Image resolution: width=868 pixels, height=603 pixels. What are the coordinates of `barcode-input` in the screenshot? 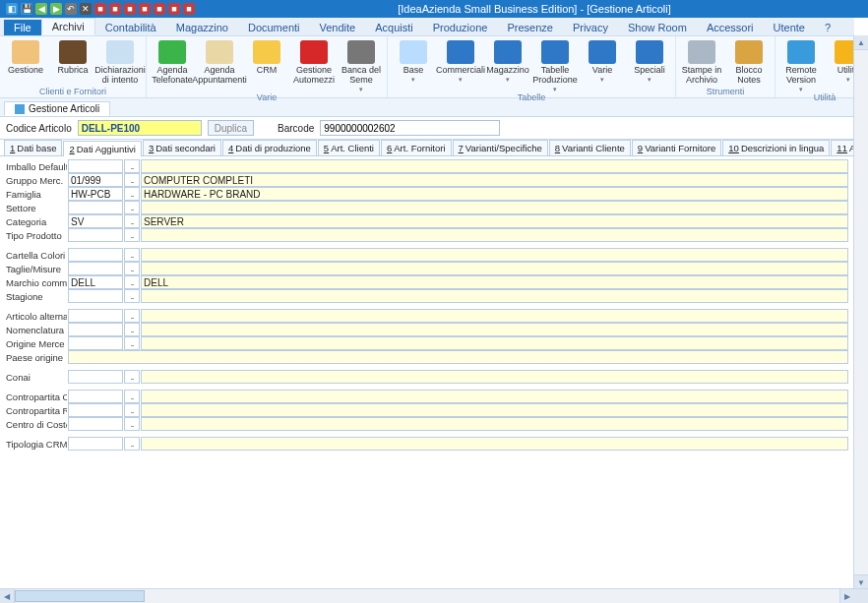 It's located at (409, 128).